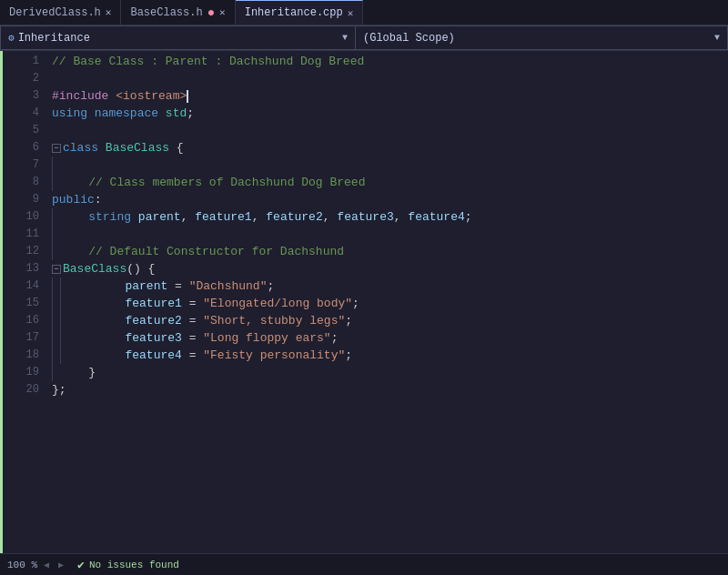 Image resolution: width=728 pixels, height=575 pixels. I want to click on code-line-4: using namespace std;, so click(389, 113).